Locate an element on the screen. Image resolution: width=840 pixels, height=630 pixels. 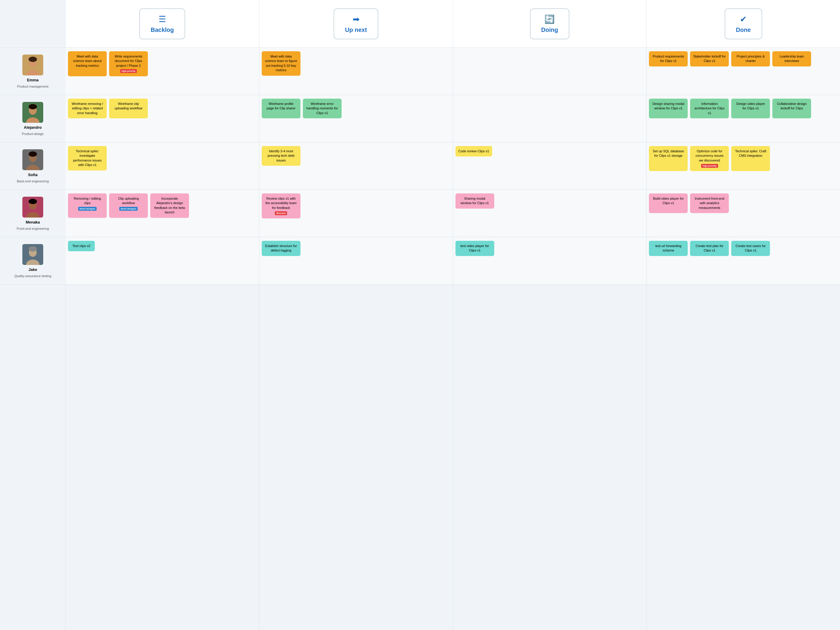
card: Wireframe clip uploading workflow is located at coordinates (128, 109).